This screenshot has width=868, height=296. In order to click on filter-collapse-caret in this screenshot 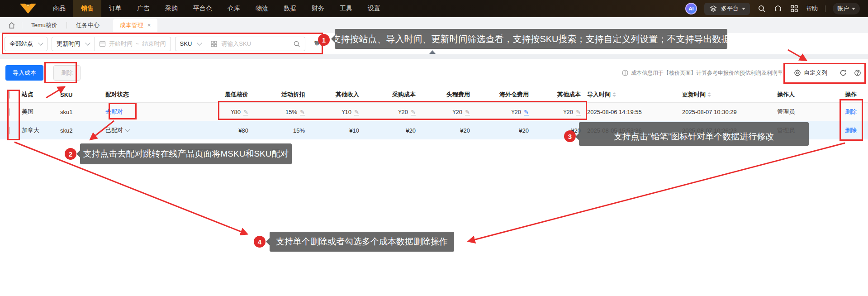, I will do `click(432, 52)`.